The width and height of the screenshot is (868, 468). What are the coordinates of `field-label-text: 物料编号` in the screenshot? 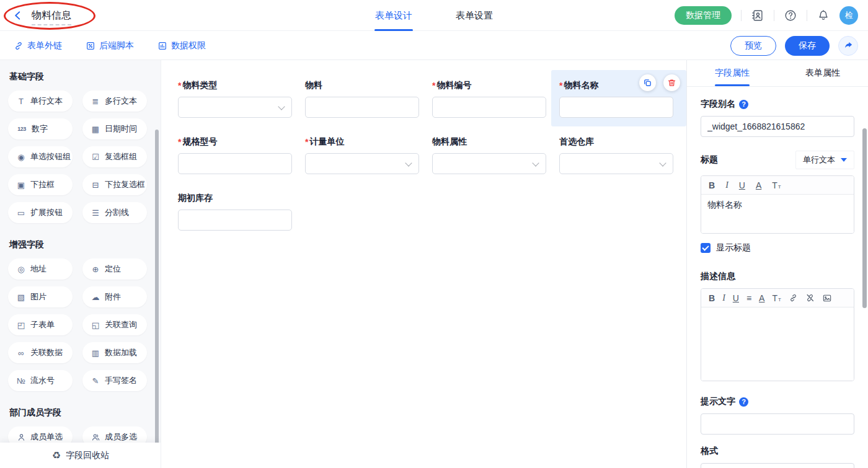 It's located at (454, 86).